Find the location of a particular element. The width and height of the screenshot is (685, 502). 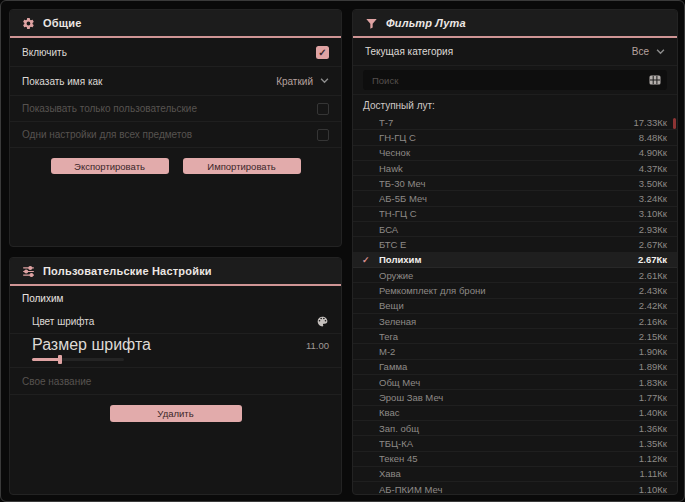

only-custom-checkbox is located at coordinates (323, 109).